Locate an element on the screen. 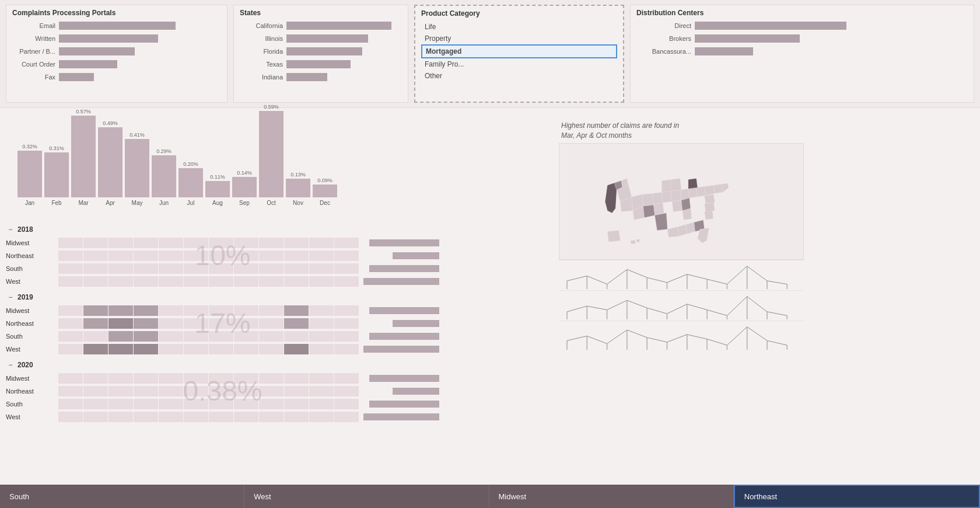 The width and height of the screenshot is (980, 508). mississippi-path is located at coordinates (682, 230).